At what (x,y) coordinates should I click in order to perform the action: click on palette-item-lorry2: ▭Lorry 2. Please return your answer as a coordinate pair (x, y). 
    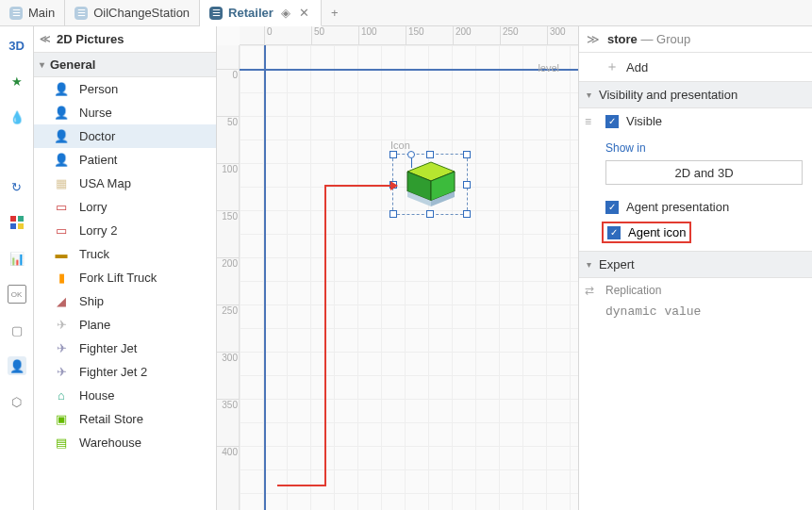
    Looking at the image, I should click on (124, 230).